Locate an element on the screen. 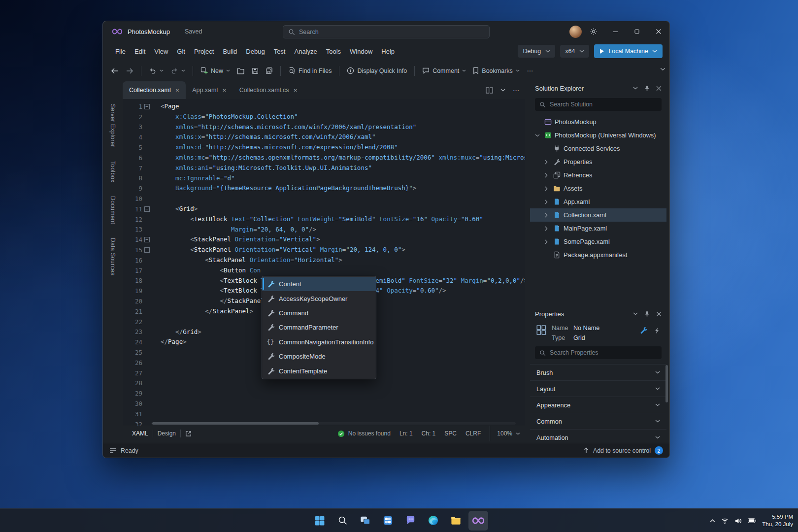 The width and height of the screenshot is (798, 532). menu-test: Test is located at coordinates (280, 51).